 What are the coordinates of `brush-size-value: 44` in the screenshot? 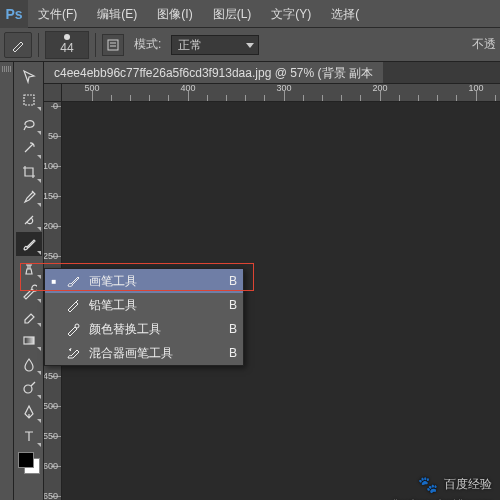 It's located at (66, 48).